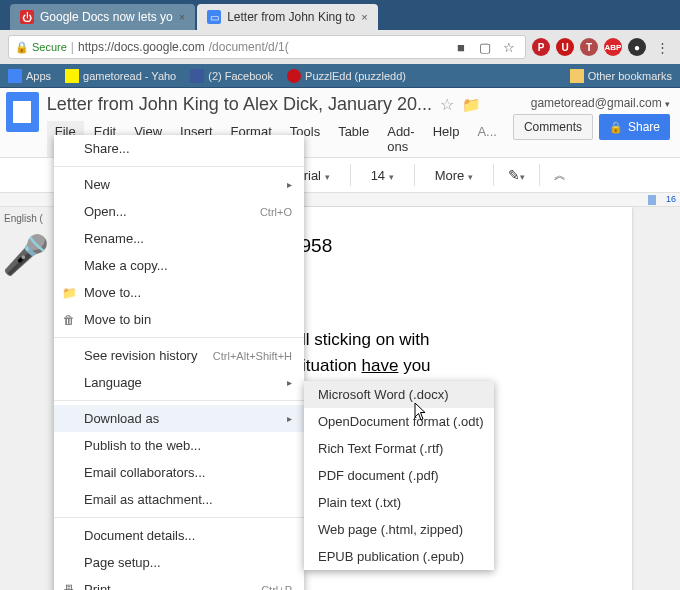  What do you see at coordinates (461, 47) in the screenshot?
I see `camera-icon: ■` at bounding box center [461, 47].